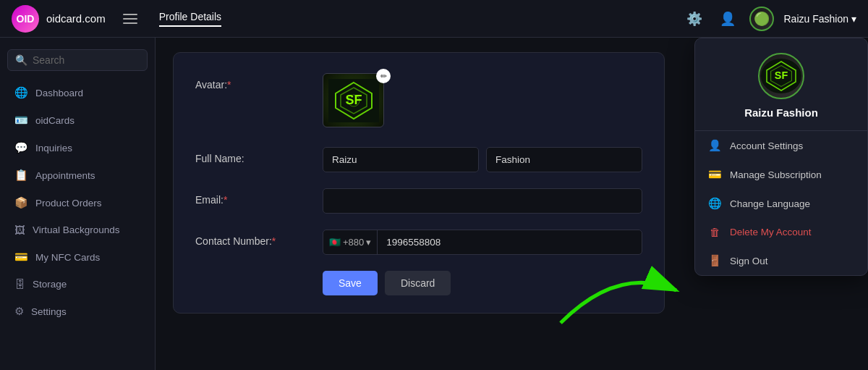 The width and height of the screenshot is (868, 370). Describe the element at coordinates (77, 311) in the screenshot. I see `sidebar-item-settings: ⚙ Settings` at that location.